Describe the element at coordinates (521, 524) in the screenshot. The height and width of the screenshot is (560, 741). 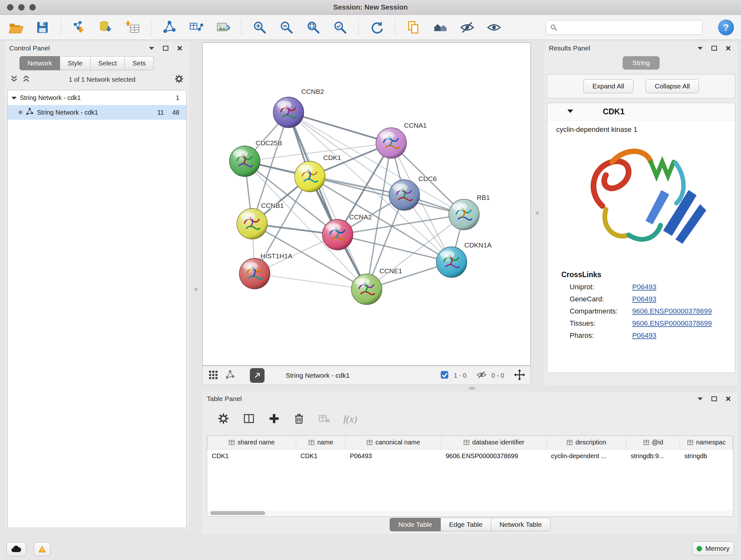
I see `tab-network-table: Network Table` at that location.